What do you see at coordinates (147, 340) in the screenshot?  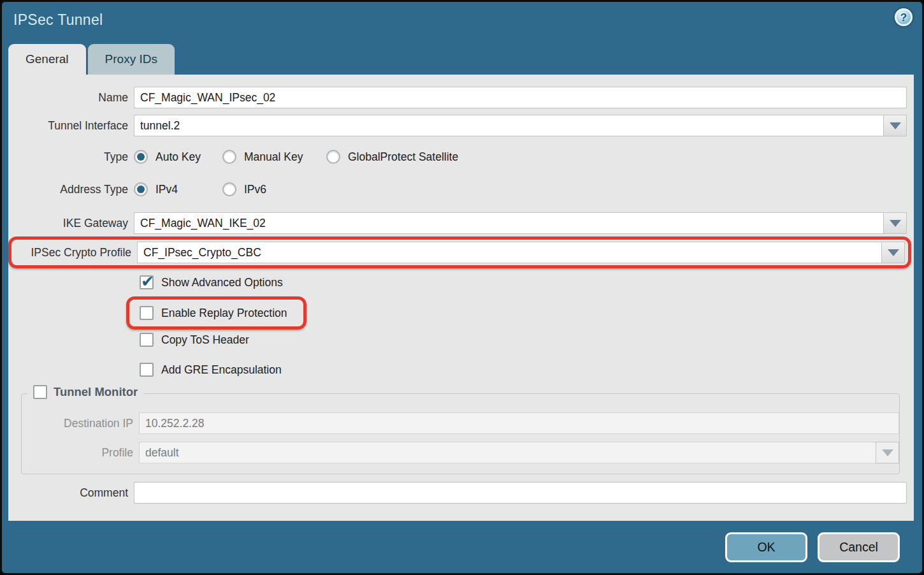 I see `copy-tos-header-checkbox` at bounding box center [147, 340].